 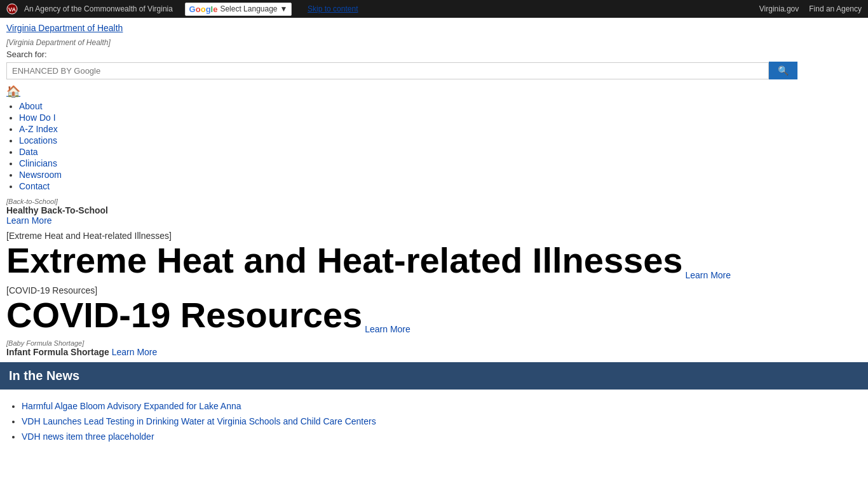 I want to click on nav-item-newsroom: Newsroom, so click(x=440, y=175).